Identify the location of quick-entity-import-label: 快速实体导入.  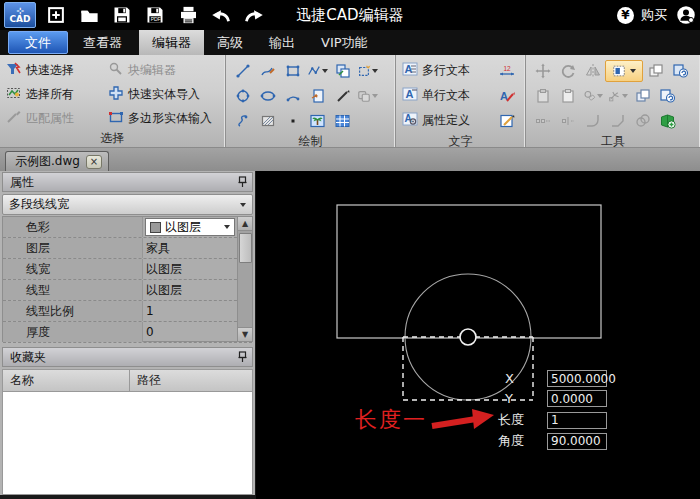
(164, 94).